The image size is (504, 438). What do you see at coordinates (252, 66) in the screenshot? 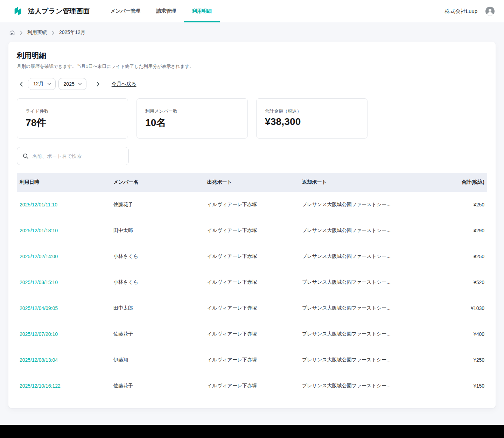
I see `page-subtitle: 月別の履歴を確認できます。当月1日〜末日にライド終了した利用分が表示されます。` at bounding box center [252, 66].